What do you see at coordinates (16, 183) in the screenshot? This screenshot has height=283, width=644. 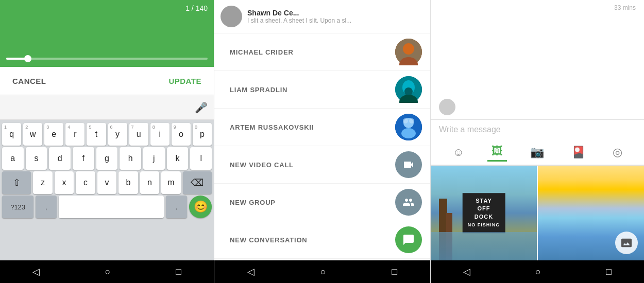 I see `shift-key: ⇧` at bounding box center [16, 183].